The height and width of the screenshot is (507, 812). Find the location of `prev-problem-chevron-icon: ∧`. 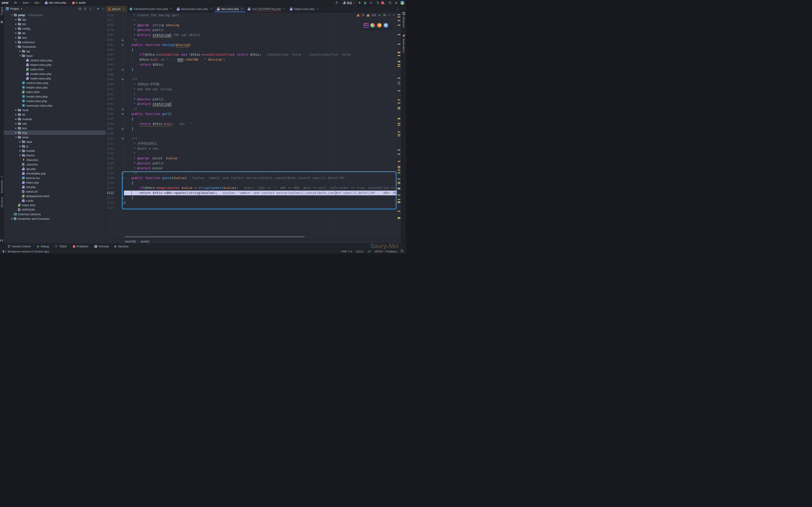

prev-problem-chevron-icon: ∧ is located at coordinates (389, 15).